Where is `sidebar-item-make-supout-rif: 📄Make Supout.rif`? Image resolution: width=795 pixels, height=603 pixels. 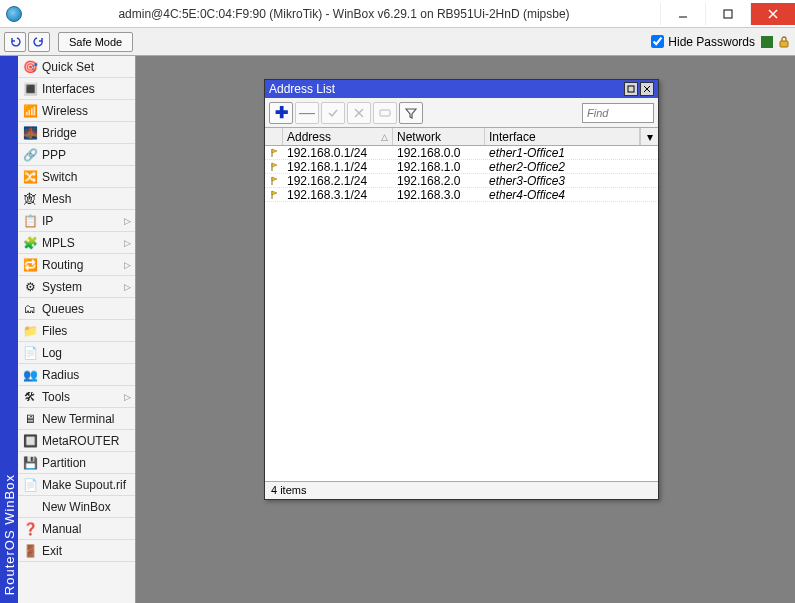
sidebar-item-make-supout-rif: 📄Make Supout.rif is located at coordinates (76, 485).